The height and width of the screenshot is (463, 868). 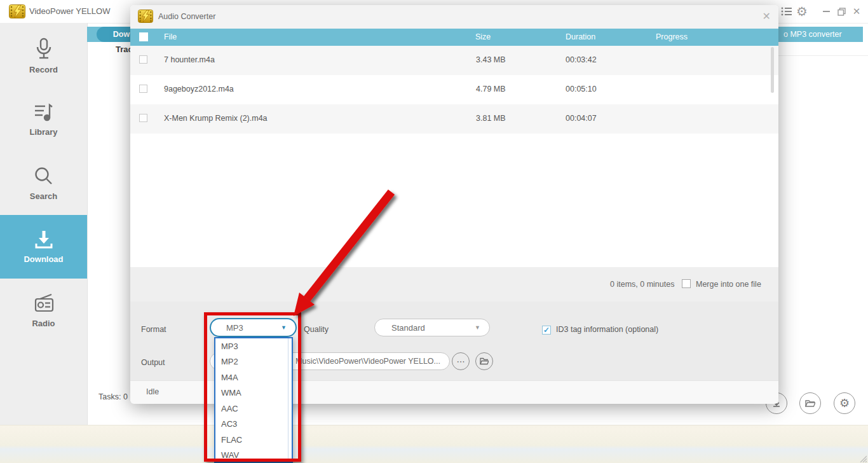 I want to click on search-icon, so click(x=44, y=176).